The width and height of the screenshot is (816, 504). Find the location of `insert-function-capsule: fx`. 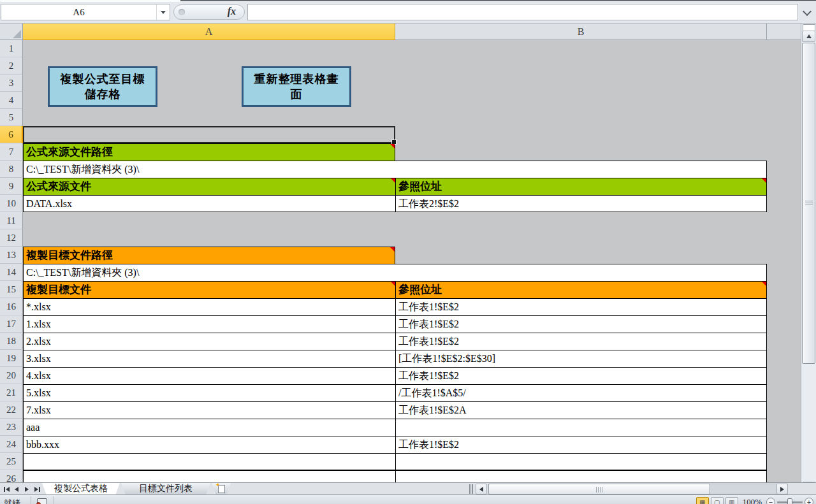

insert-function-capsule: fx is located at coordinates (209, 12).